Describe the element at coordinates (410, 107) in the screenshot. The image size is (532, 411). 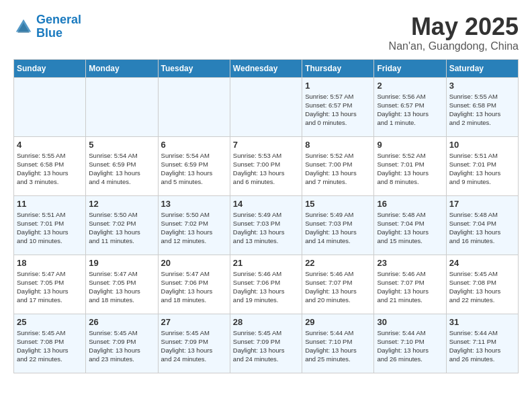
I see `calendar-cell: 2Sunrise: 5:56 AM Sunset: 6:57 PM Daylig…` at that location.